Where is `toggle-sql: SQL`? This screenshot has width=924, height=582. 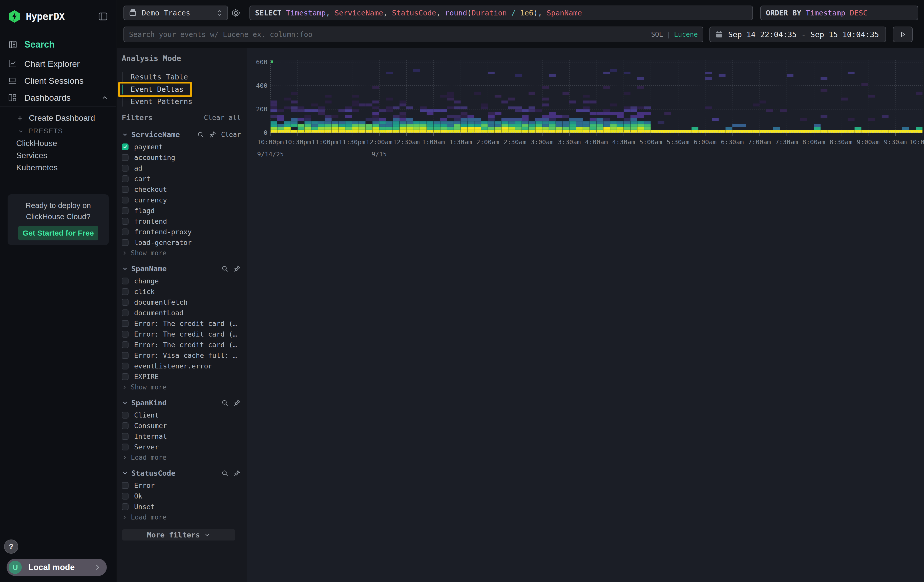 toggle-sql: SQL is located at coordinates (657, 35).